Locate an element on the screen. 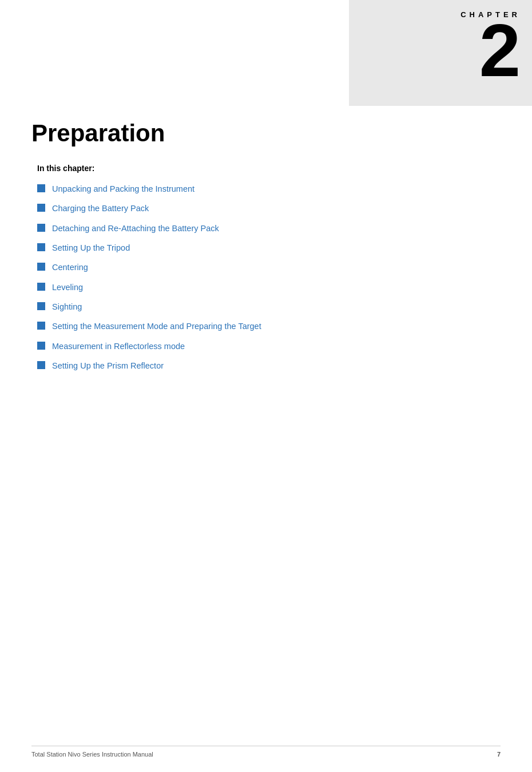  toc-item-unpacking: Unpacking and Packing the Instrument is located at coordinates (269, 189).